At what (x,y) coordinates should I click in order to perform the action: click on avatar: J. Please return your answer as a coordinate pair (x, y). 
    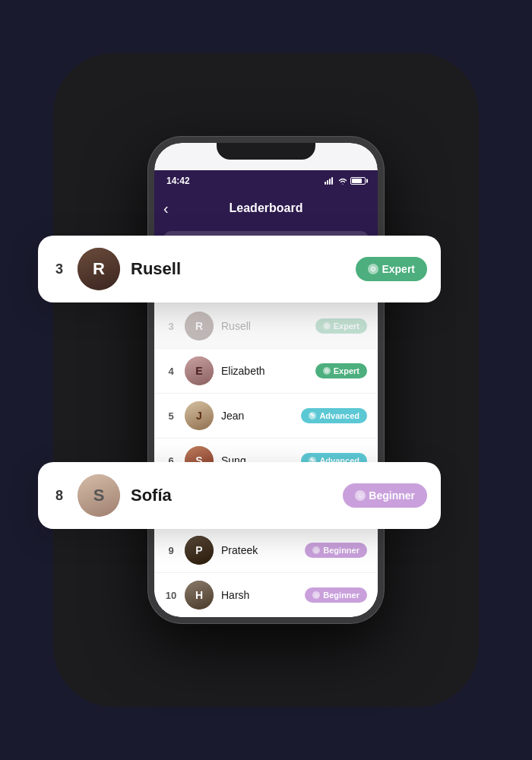
    Looking at the image, I should click on (199, 416).